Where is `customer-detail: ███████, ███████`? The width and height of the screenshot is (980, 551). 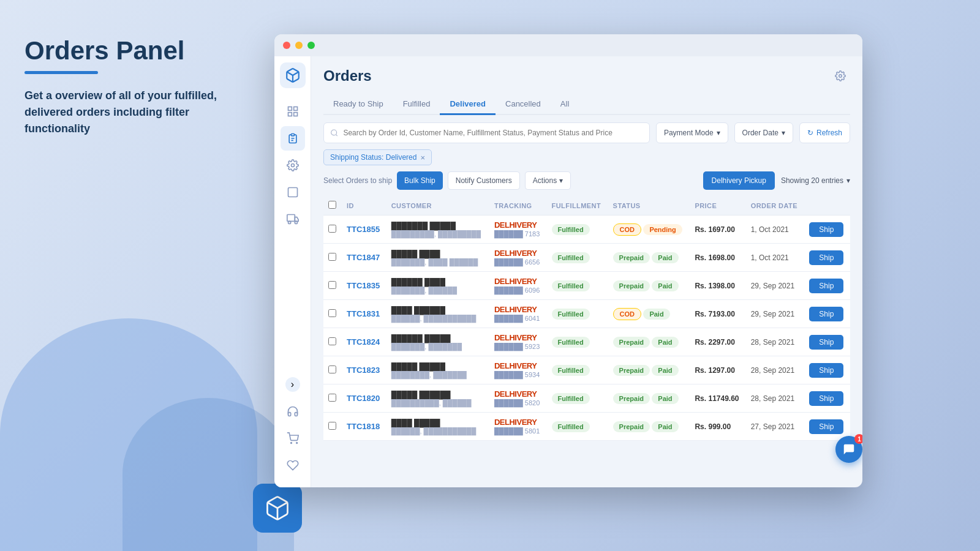 customer-detail: ███████, ███████ is located at coordinates (438, 347).